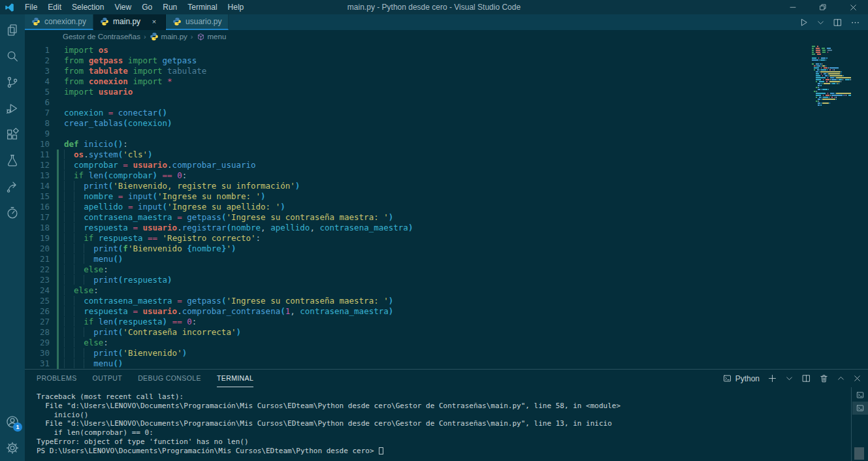  Describe the element at coordinates (461, 92) in the screenshot. I see `code-line: import usuario` at that location.